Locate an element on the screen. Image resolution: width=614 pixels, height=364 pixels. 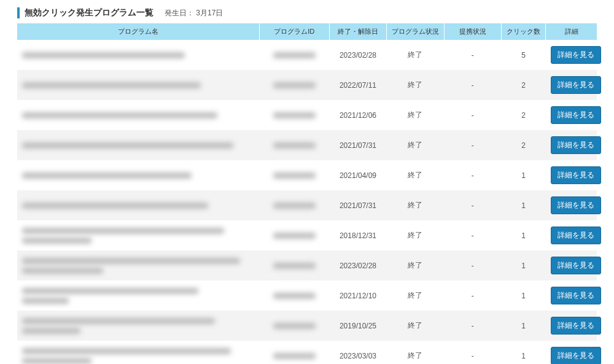
cell-end-date: 2021/07/31 is located at coordinates (357, 205).